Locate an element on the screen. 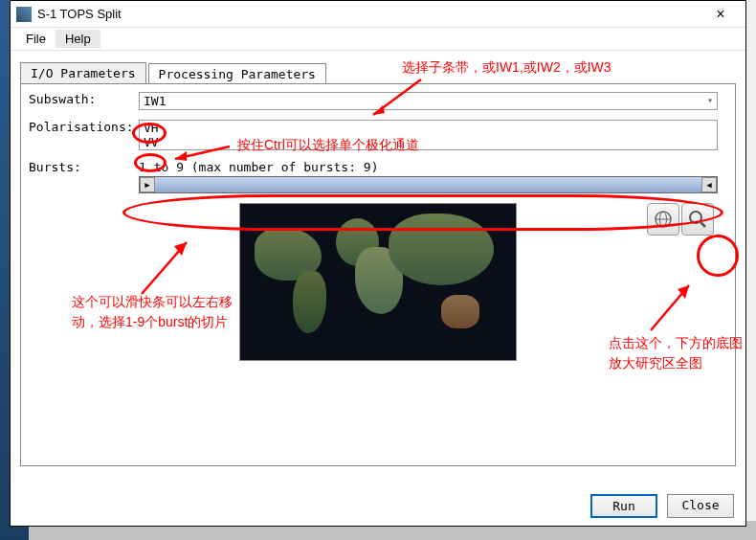 This screenshot has height=540, width=756. slider-left-handle: ▶ is located at coordinates (147, 185).